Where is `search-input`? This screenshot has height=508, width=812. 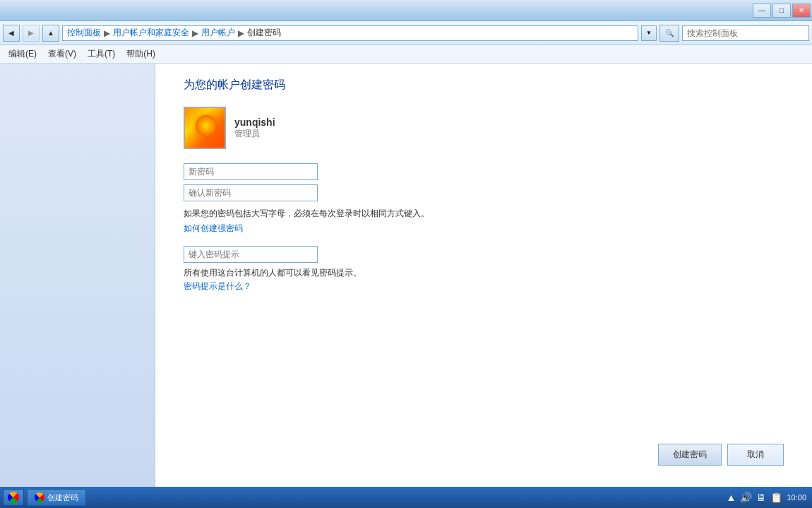
search-input is located at coordinates (746, 33).